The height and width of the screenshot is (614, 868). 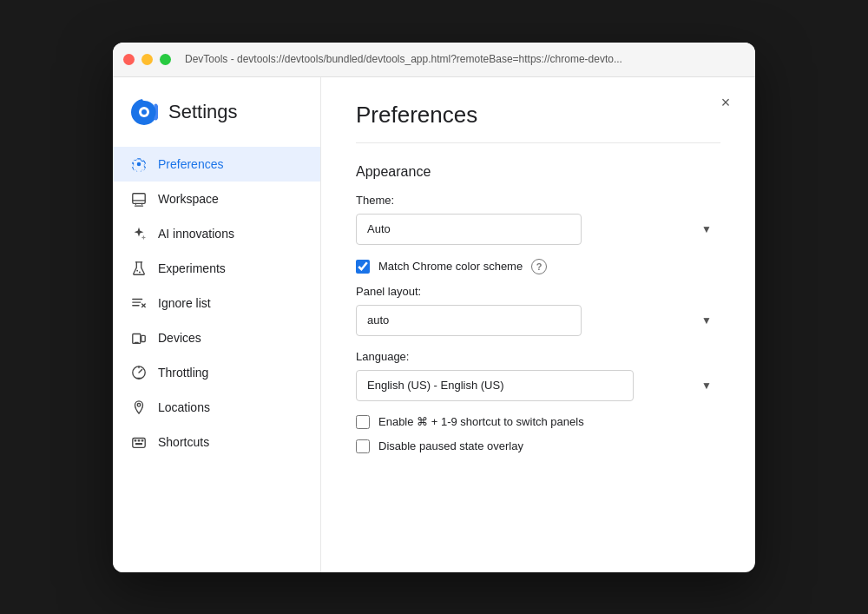 I want to click on sidebar-item-workspace: Workspace, so click(x=217, y=199).